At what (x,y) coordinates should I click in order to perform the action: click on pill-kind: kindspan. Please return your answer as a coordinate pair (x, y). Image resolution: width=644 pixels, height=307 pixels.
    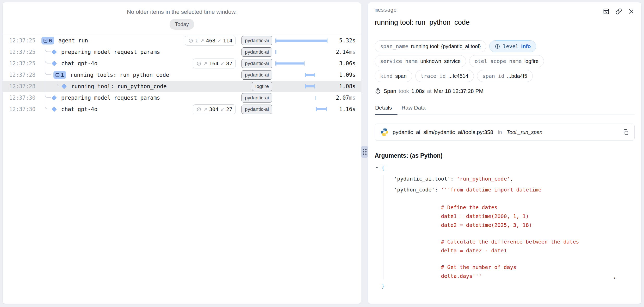
    Looking at the image, I should click on (393, 76).